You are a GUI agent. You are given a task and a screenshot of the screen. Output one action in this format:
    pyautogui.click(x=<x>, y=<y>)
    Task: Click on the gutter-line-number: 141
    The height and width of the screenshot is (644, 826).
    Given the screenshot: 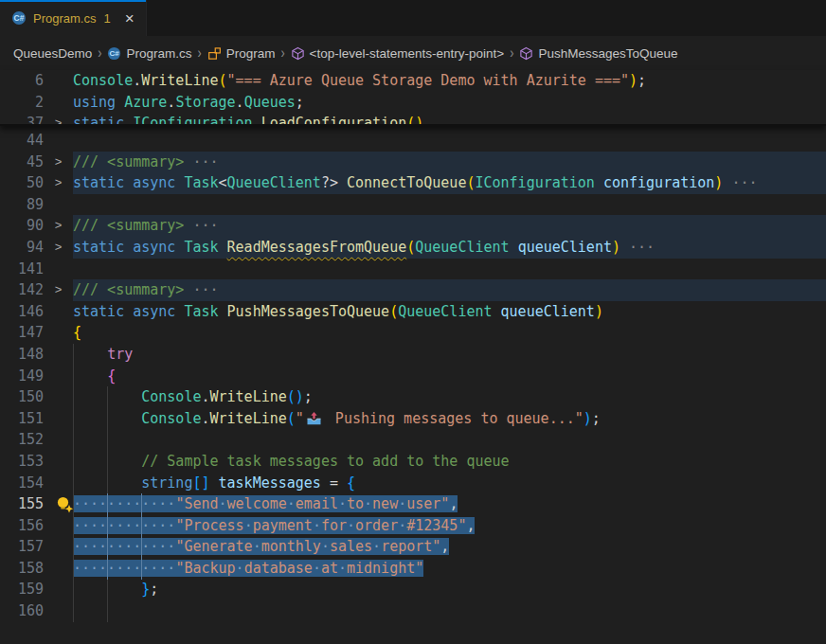 What is the action you would take?
    pyautogui.click(x=22, y=269)
    